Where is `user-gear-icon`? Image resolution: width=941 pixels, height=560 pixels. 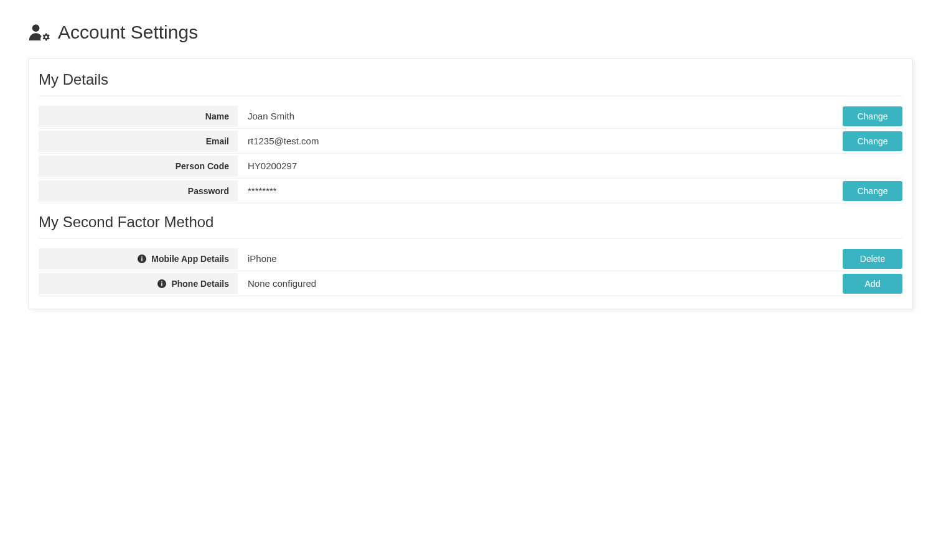 user-gear-icon is located at coordinates (39, 32).